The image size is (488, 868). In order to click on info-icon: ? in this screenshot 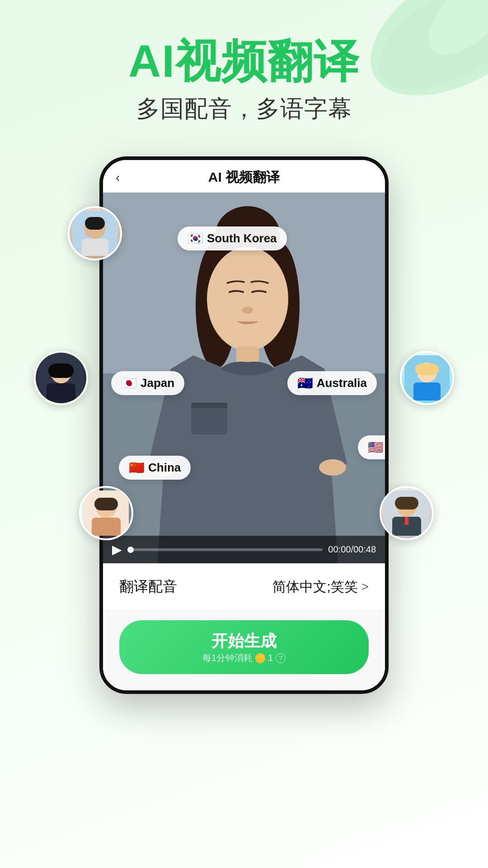, I will do `click(281, 658)`.